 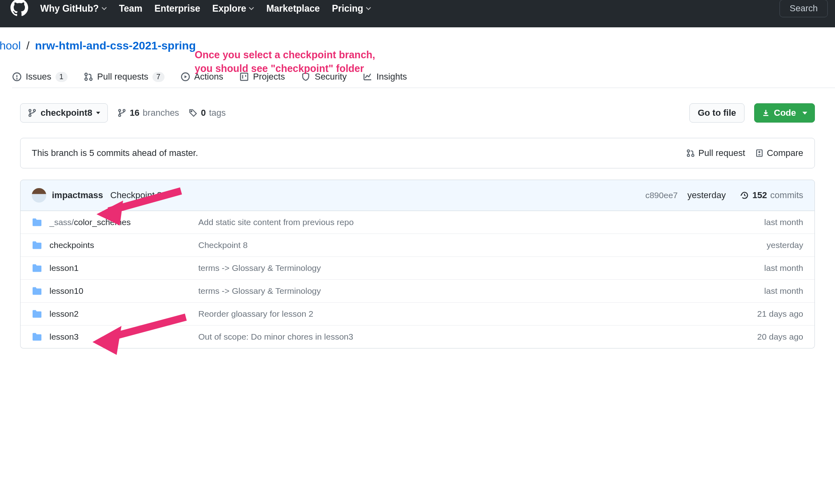 What do you see at coordinates (766, 113) in the screenshot?
I see `download-icon` at bounding box center [766, 113].